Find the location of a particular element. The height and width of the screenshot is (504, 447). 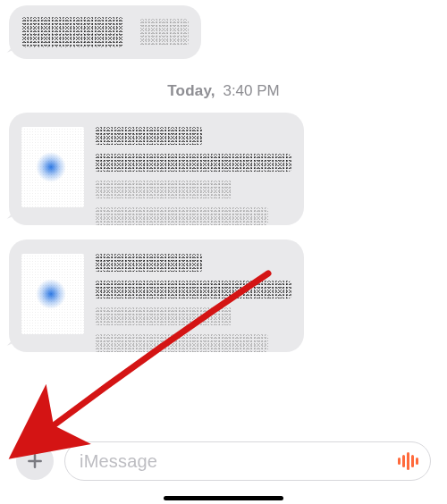

plus-icon is located at coordinates (35, 461).